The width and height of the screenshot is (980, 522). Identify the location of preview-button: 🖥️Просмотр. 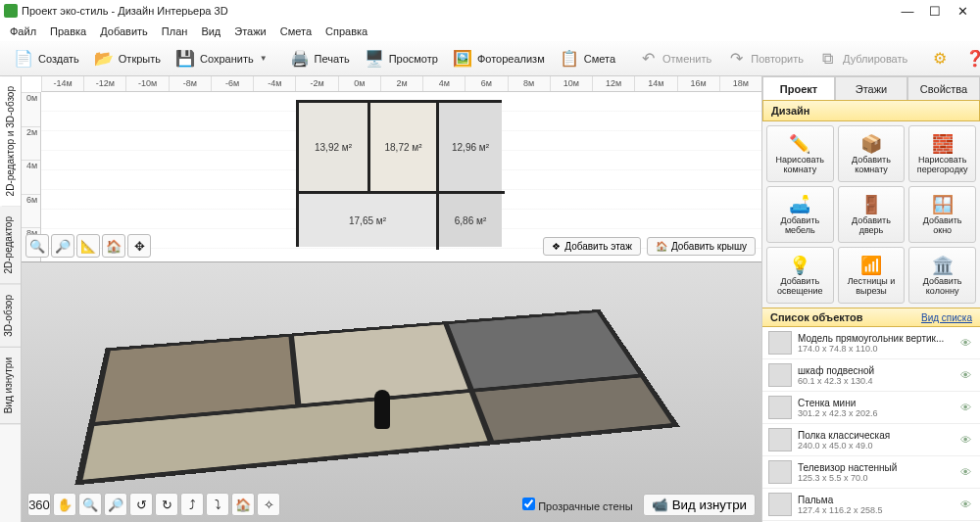
(401, 59).